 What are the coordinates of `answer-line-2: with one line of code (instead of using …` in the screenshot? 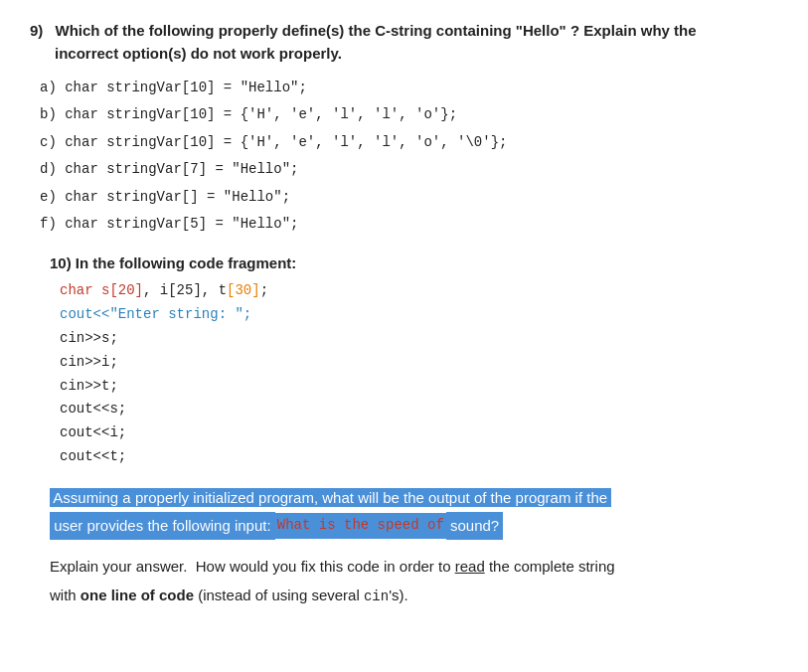 It's located at (413, 596).